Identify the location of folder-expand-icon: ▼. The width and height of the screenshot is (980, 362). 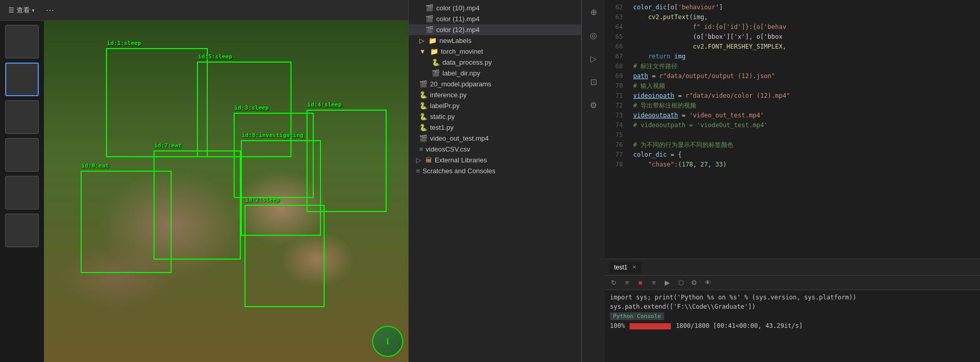
(423, 52).